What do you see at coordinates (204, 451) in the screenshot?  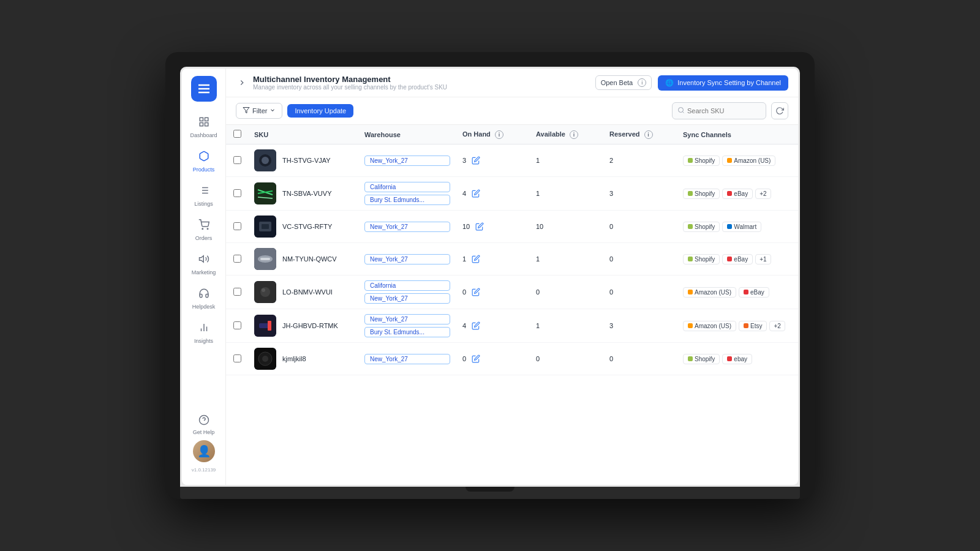 I see `avatar: 👤` at bounding box center [204, 451].